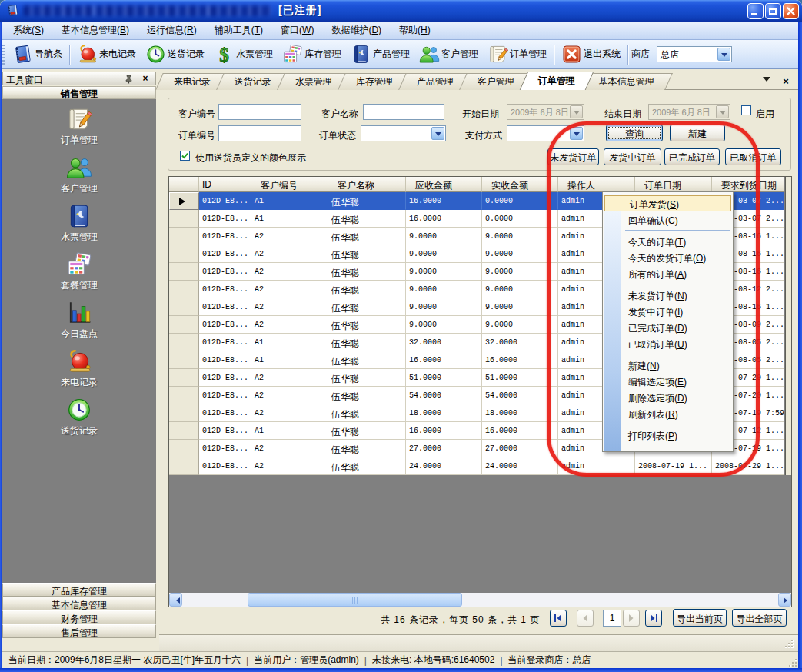  I want to click on tab-订单管理: 订单管理, so click(557, 81).